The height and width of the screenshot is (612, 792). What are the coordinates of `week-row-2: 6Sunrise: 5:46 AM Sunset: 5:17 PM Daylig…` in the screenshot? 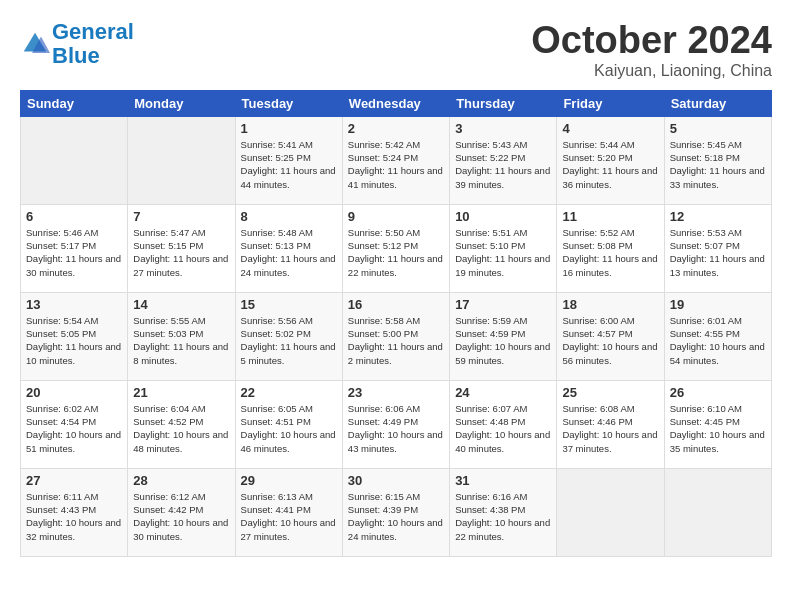 It's located at (396, 248).